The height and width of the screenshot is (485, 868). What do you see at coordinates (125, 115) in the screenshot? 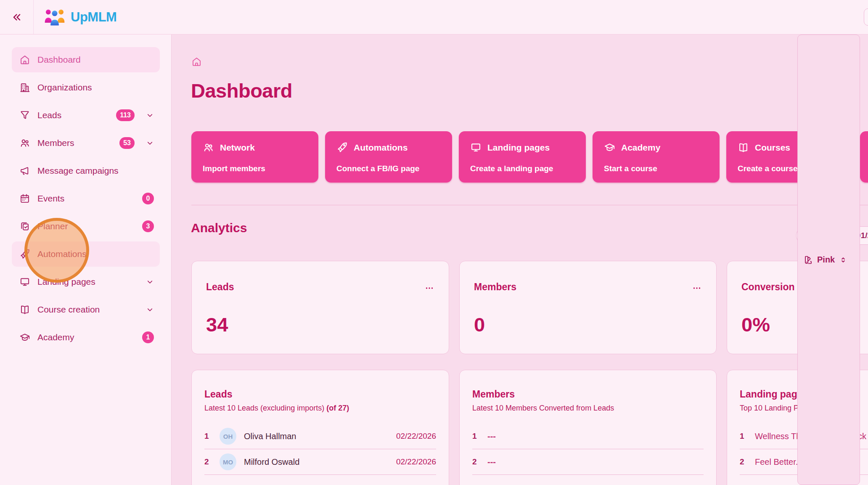
I see `leads-count-badge: 113` at bounding box center [125, 115].